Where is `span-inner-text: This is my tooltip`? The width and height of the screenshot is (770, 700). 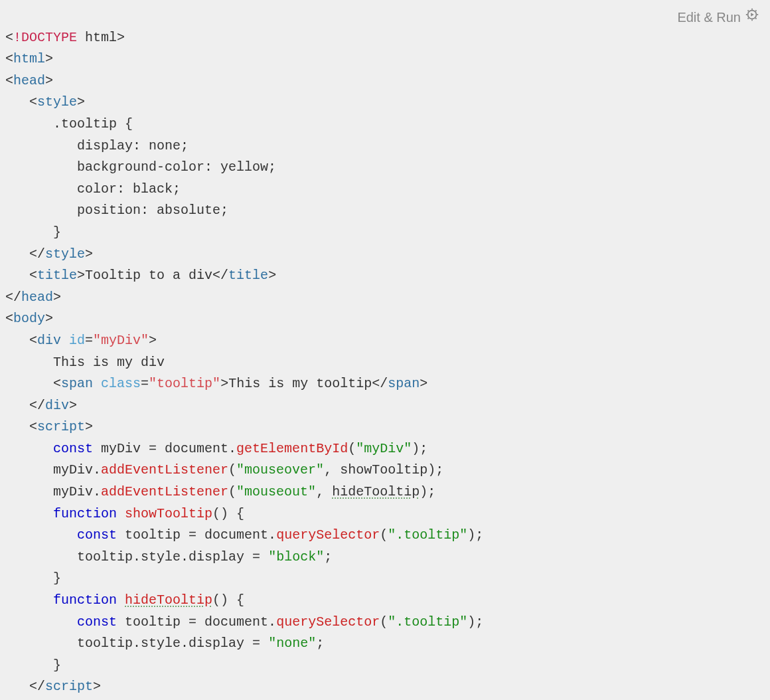 span-inner-text: This is my tooltip is located at coordinates (300, 384).